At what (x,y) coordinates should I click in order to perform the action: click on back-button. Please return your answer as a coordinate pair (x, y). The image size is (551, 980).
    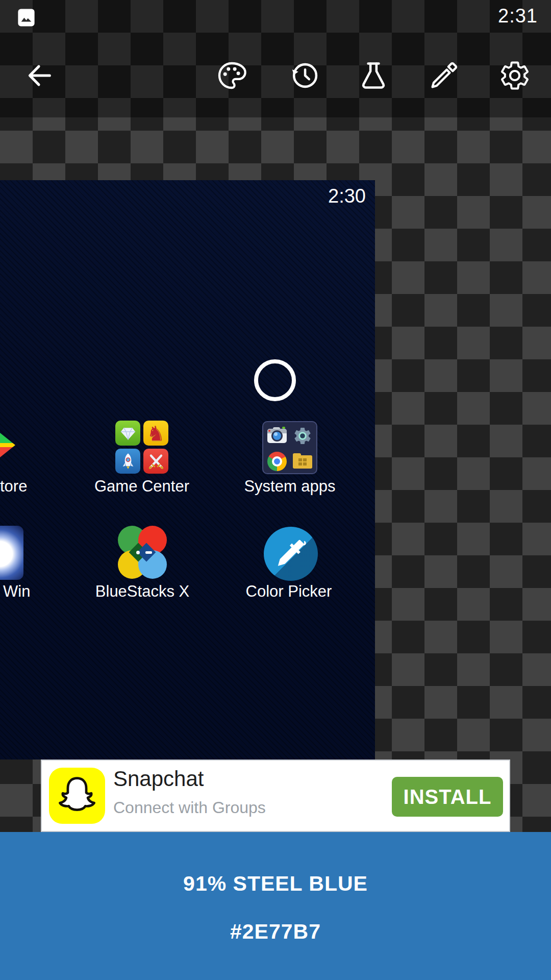
    Looking at the image, I should click on (40, 76).